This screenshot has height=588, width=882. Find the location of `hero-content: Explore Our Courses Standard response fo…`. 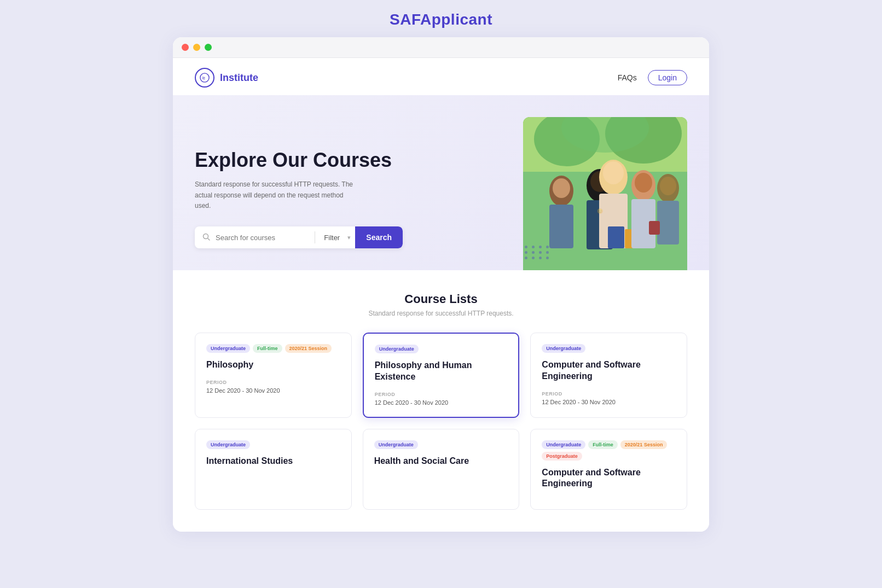

hero-content: Explore Our Courses Standard response fo… is located at coordinates (348, 209).